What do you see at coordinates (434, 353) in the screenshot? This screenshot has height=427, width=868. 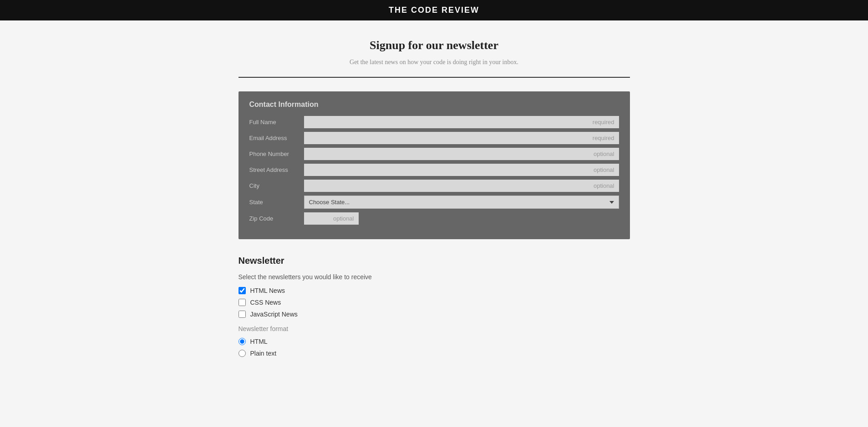 I see `format-plaintext-row: Plain text` at bounding box center [434, 353].